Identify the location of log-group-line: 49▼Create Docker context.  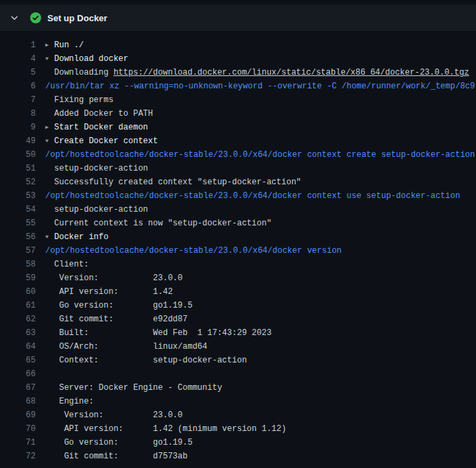
(238, 141).